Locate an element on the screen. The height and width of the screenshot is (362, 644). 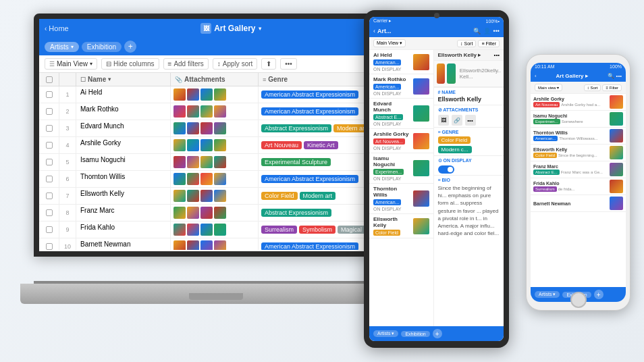
phone-home-button is located at coordinates (579, 300).